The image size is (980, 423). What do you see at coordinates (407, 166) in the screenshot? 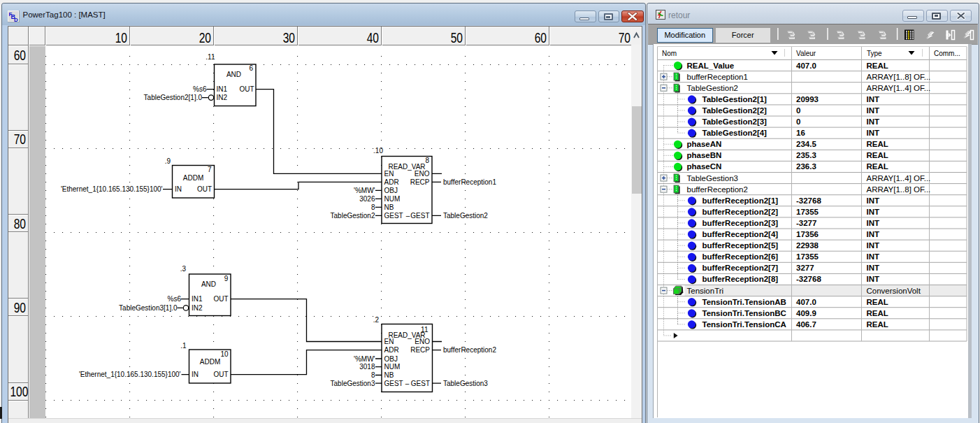
I see `svg-text: READ_VAR` at bounding box center [407, 166].